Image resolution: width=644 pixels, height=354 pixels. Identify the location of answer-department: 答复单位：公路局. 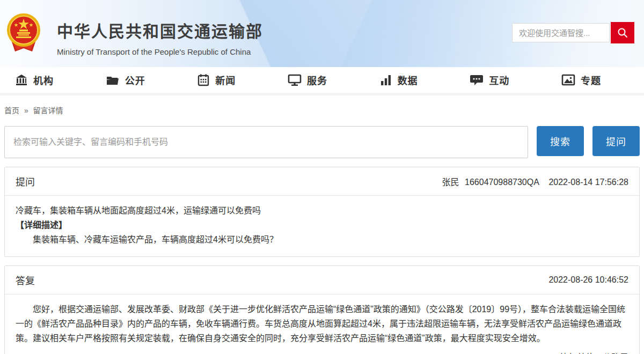
(322, 352).